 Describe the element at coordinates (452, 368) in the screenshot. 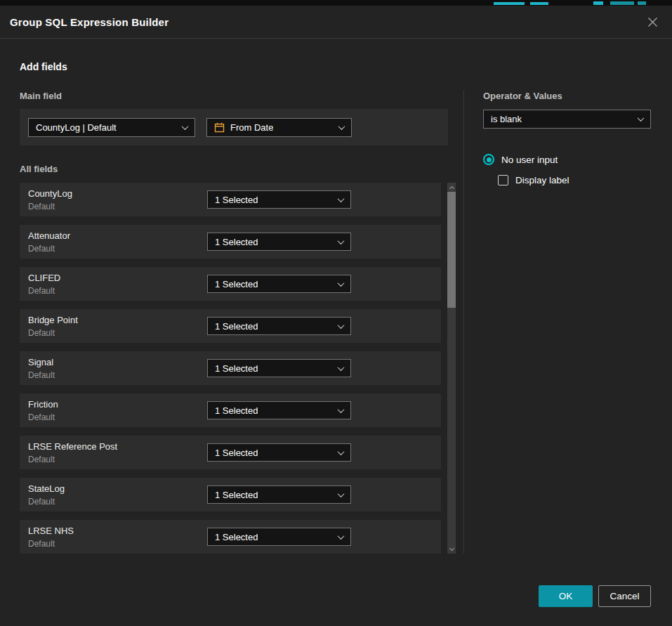

I see `scrollbar` at that location.